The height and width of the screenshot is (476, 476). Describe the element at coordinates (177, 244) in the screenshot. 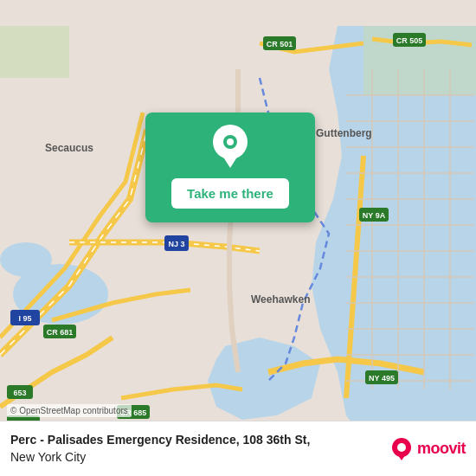

I see `svg-text: NJ 3` at that location.